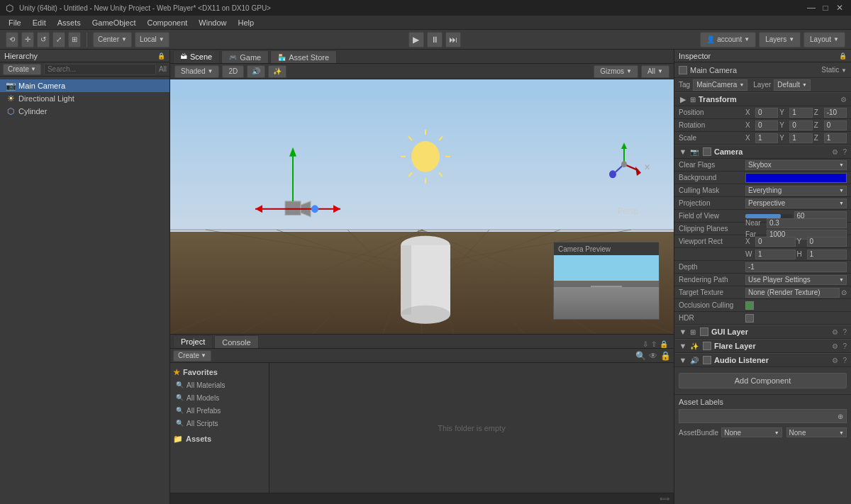  What do you see at coordinates (12, 40) in the screenshot?
I see `transform-hand-btn: ⟲` at bounding box center [12, 40].